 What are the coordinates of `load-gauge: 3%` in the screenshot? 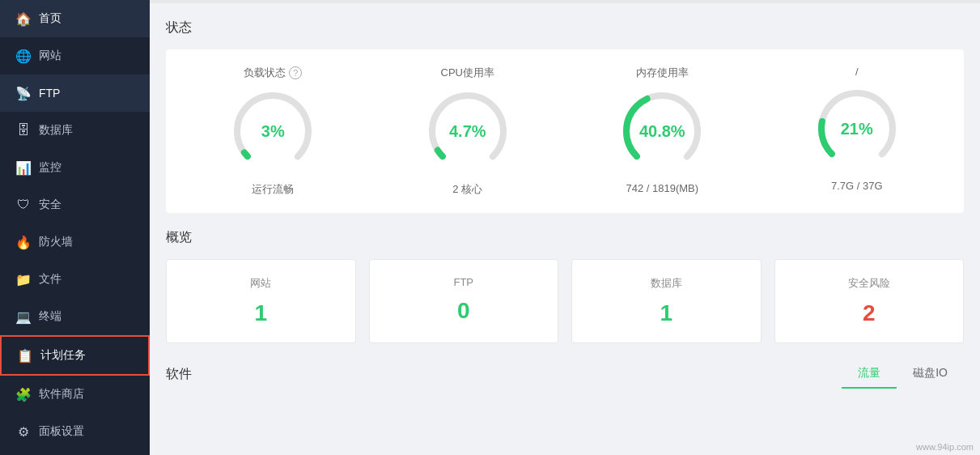 It's located at (273, 131).